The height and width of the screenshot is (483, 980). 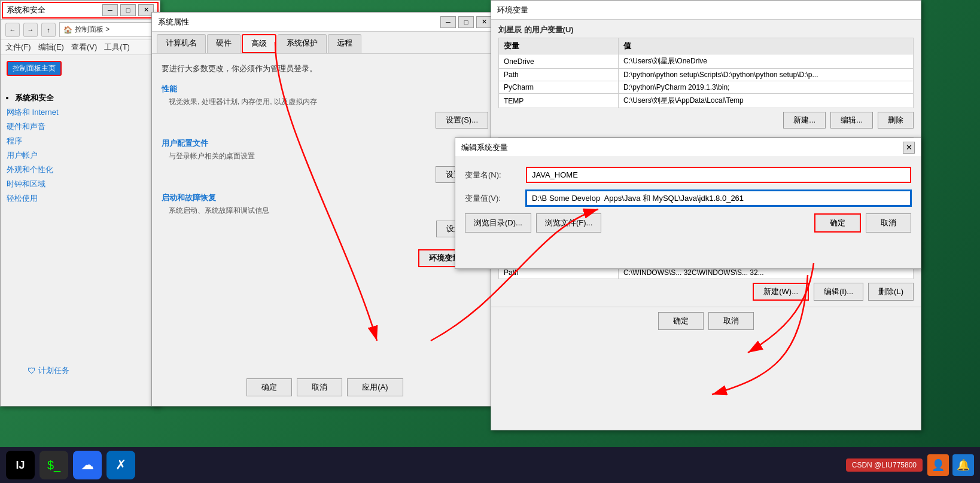 What do you see at coordinates (80, 141) in the screenshot?
I see `cp-item-programs: 程序` at bounding box center [80, 141].